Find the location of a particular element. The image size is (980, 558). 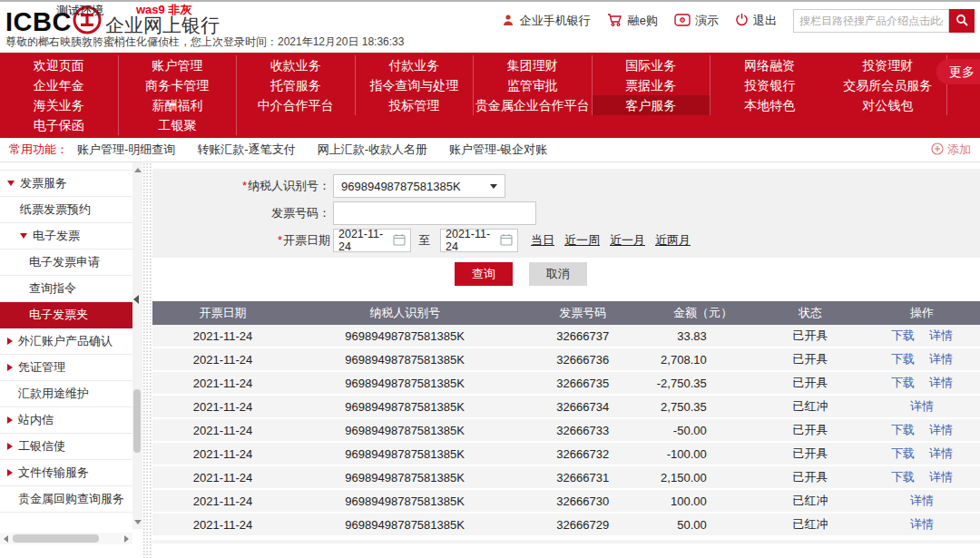

cancel-button: 取消 is located at coordinates (558, 274).